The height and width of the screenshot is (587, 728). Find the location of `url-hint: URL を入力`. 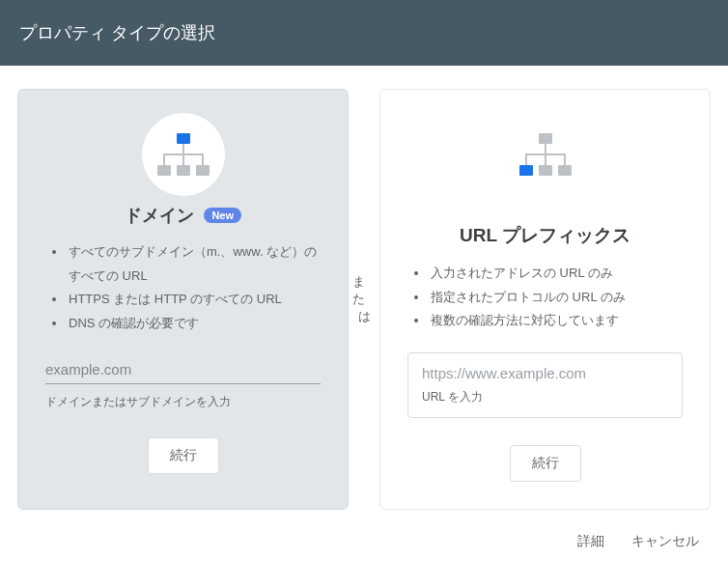

url-hint: URL を入力 is located at coordinates (545, 398).